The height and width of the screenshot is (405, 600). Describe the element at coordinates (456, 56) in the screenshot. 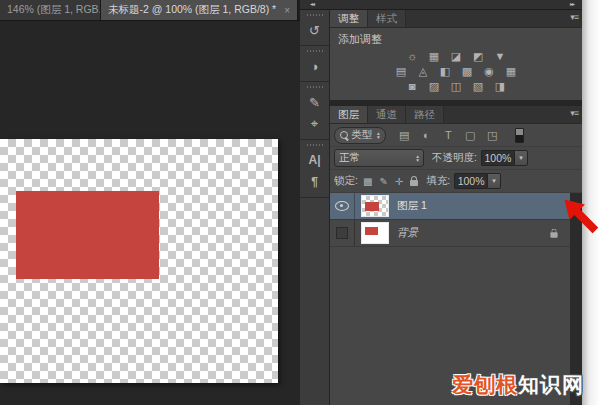

I see `curves-icon: ◪` at that location.